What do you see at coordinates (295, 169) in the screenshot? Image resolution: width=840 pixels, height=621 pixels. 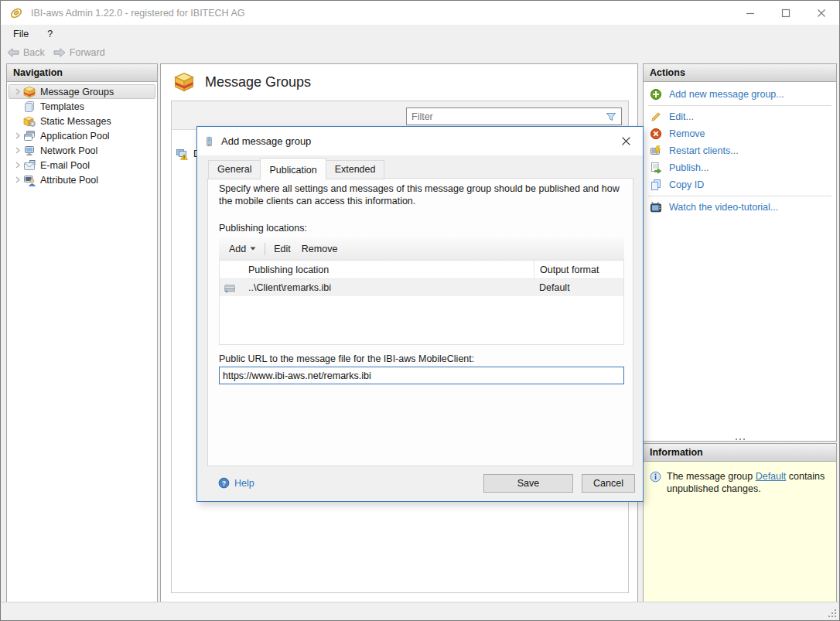 I see `dialog-tab-strip: General Publication Extended` at bounding box center [295, 169].